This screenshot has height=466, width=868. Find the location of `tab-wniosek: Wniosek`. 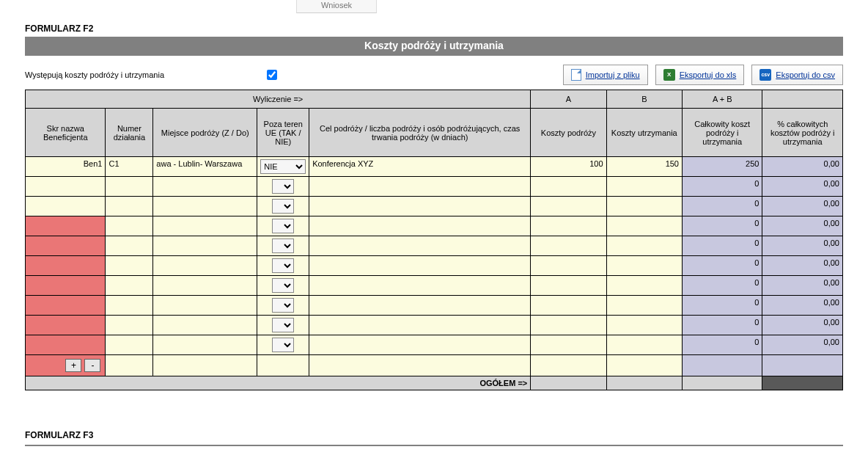

tab-wniosek: Wniosek is located at coordinates (336, 7).